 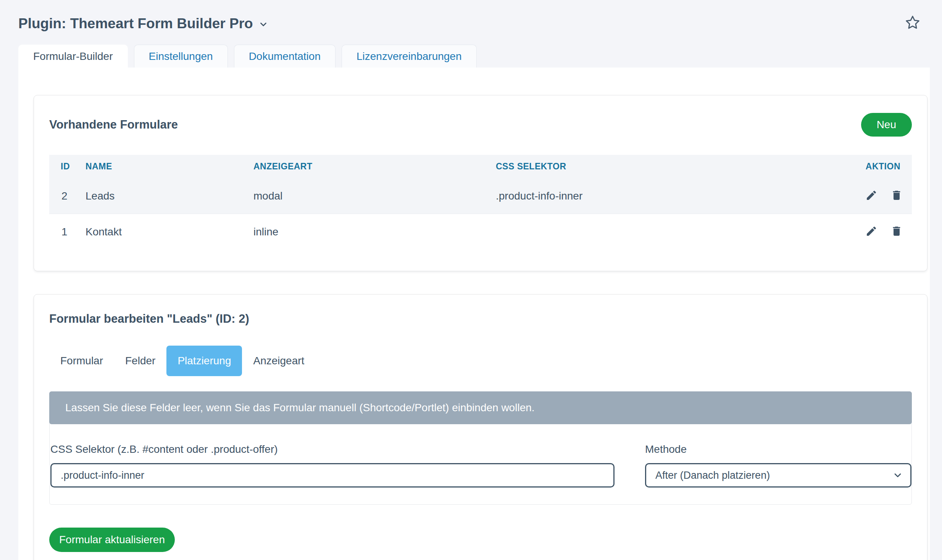 I want to click on table-header-row: ID NAME ANZEIGEART CSS SELEKTOR AKTION, so click(x=481, y=166).